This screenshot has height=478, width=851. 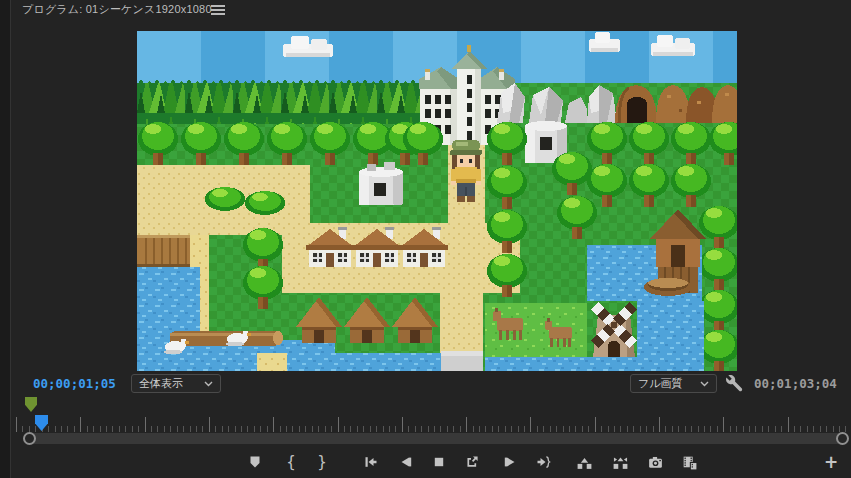 What do you see at coordinates (6, 239) in the screenshot?
I see `panel-left-edge` at bounding box center [6, 239].